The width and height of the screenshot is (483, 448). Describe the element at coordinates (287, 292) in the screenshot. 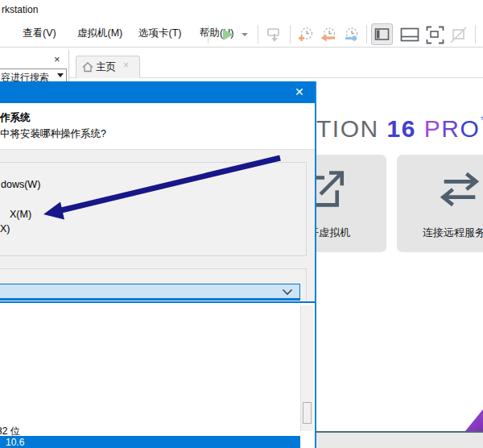

I see `chevron-down-icon` at that location.